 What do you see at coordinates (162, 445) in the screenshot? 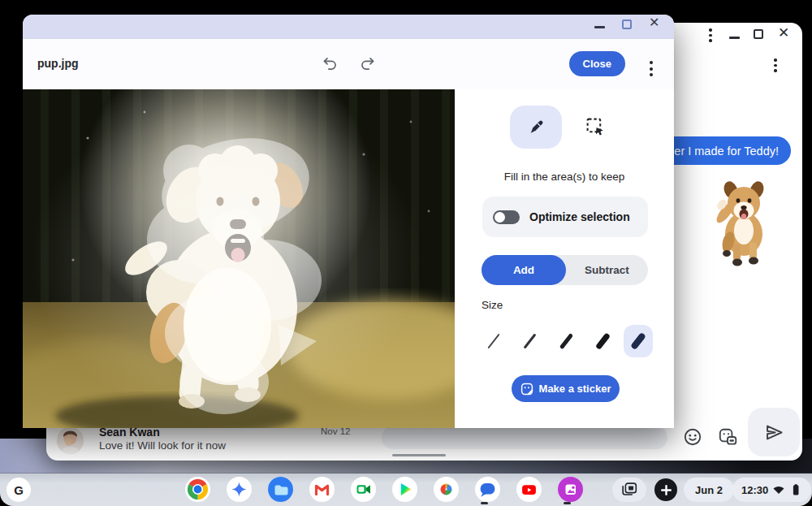
I see `message-preview: Love it! Will look for it now` at bounding box center [162, 445].